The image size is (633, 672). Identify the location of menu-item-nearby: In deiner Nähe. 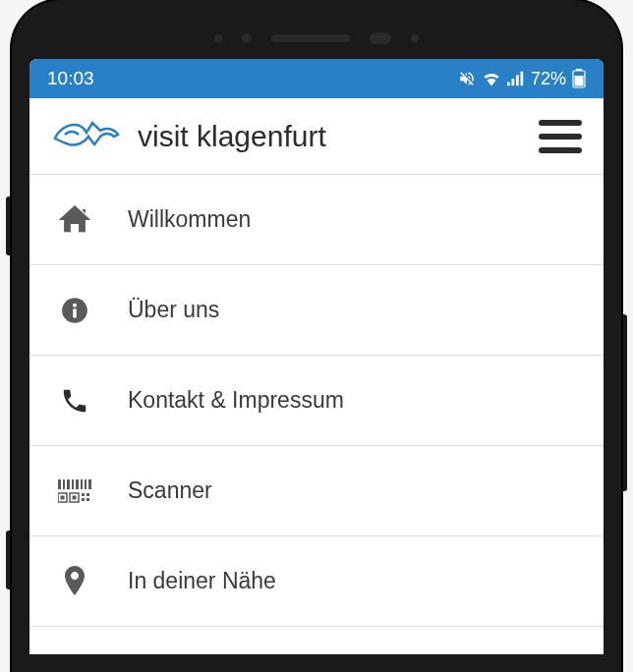
(316, 582).